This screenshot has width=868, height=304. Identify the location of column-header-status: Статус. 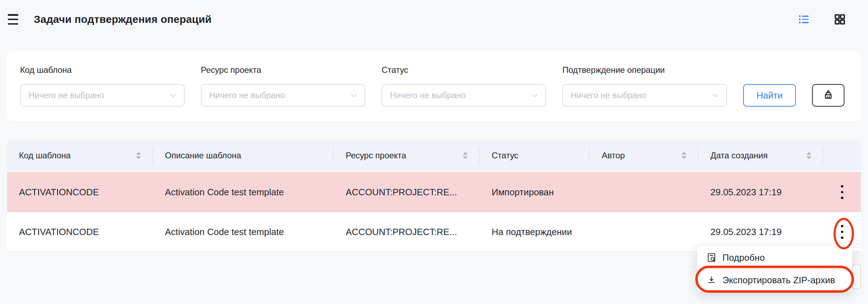
(535, 156).